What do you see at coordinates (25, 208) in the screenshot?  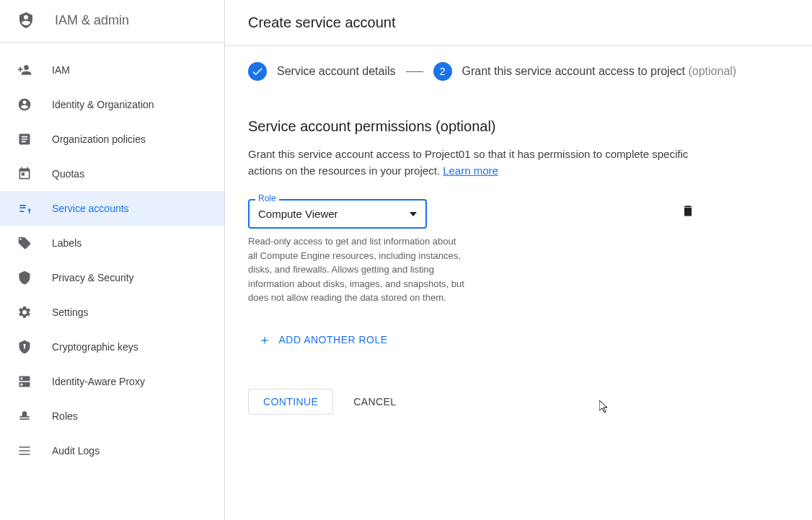 I see `service-account-icon` at bounding box center [25, 208].